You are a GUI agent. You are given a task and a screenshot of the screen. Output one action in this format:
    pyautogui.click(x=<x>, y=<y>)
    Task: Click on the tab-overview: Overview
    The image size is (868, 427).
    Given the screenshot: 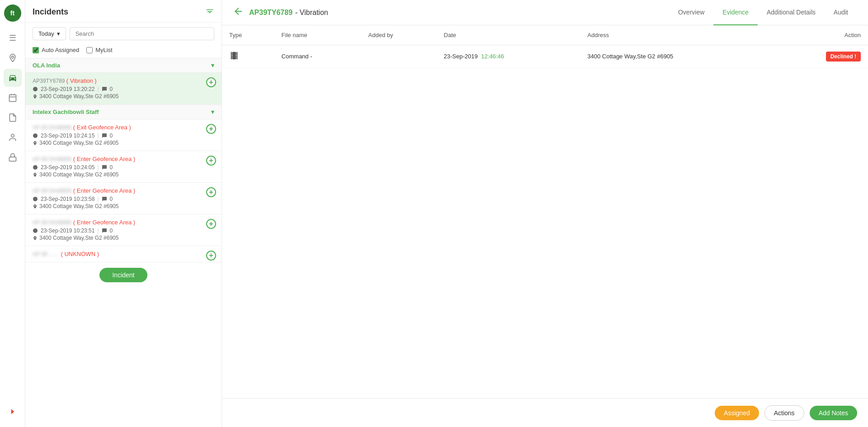 What is the action you would take?
    pyautogui.click(x=691, y=13)
    